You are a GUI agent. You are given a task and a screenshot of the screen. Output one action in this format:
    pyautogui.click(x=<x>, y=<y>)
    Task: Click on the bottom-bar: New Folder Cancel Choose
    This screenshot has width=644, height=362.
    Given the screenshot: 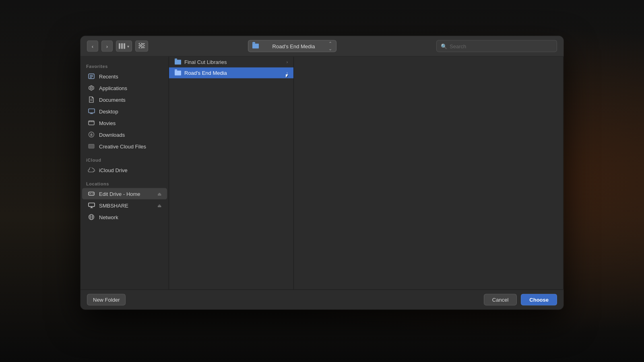 What is the action you would take?
    pyautogui.click(x=322, y=300)
    